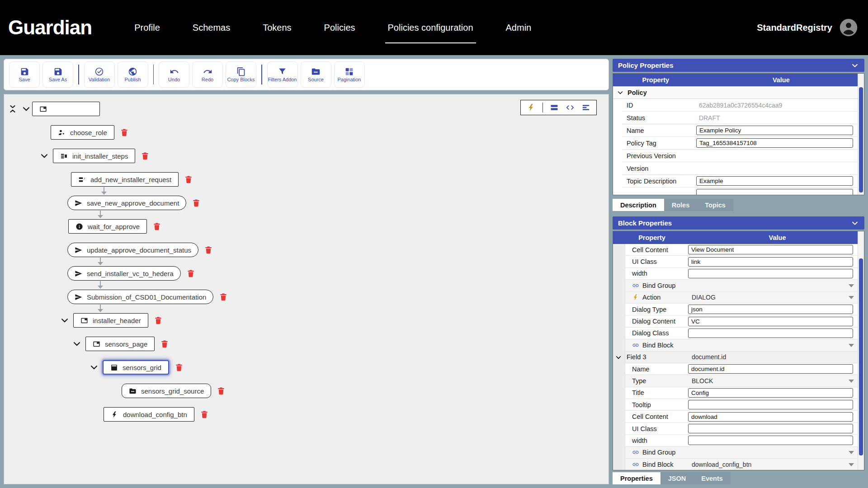 Image resolution: width=868 pixels, height=488 pixels. Describe the element at coordinates (140, 297) in the screenshot. I see `block-submission-of-csd01-documentation: Submission_of_CSD01_Documentation` at that location.